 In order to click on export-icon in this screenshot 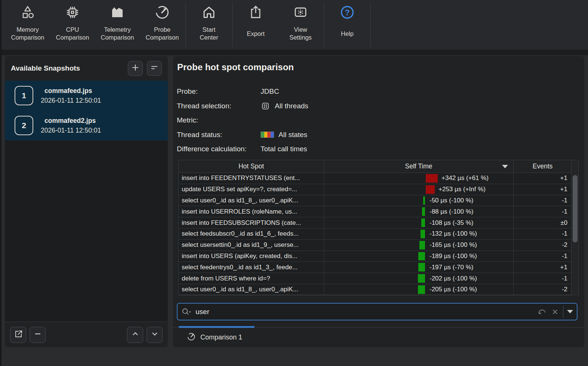, I will do `click(256, 12)`.